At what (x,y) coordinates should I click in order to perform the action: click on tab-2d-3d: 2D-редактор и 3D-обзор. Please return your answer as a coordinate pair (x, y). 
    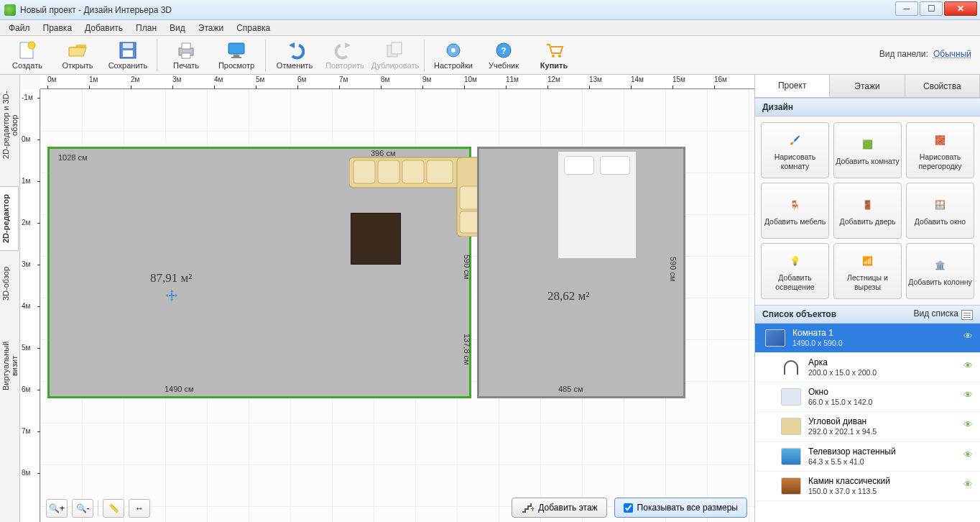
    Looking at the image, I should click on (9, 125).